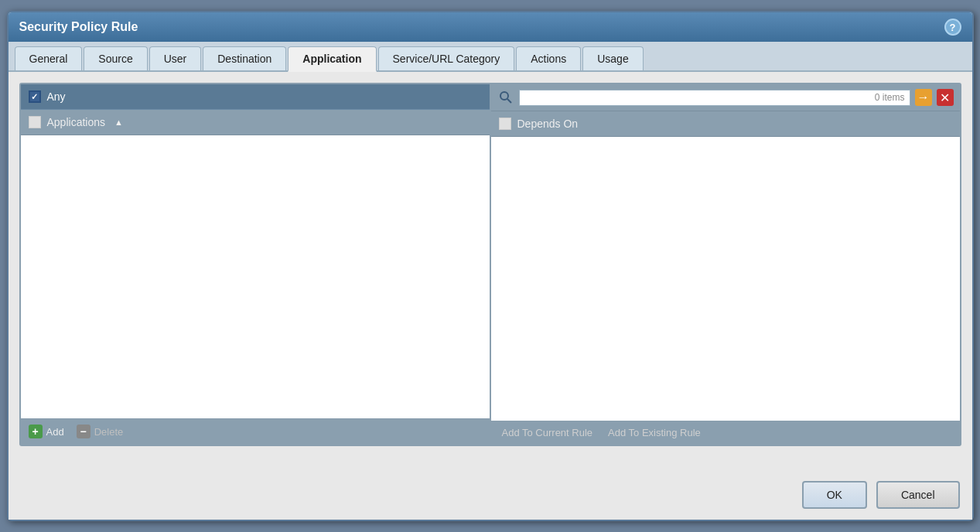  Describe the element at coordinates (953, 27) in the screenshot. I see `help-icon: ?` at that location.